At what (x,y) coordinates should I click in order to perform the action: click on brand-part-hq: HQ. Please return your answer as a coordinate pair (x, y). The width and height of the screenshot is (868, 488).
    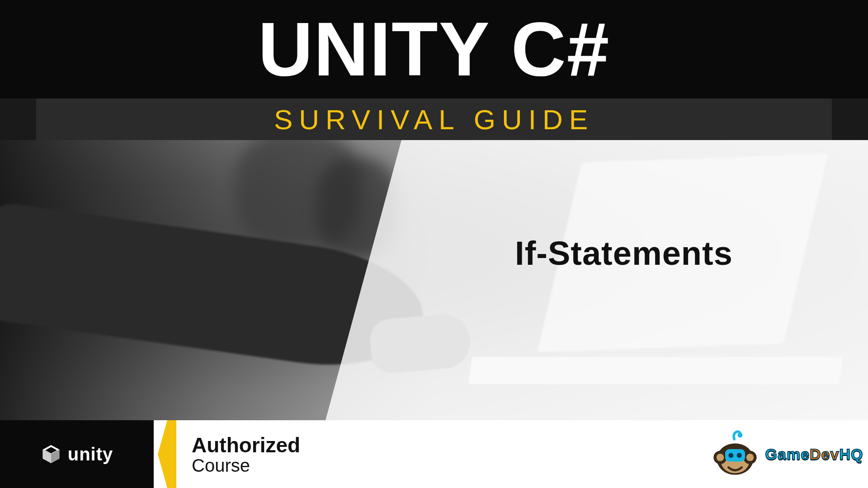
    Looking at the image, I should click on (851, 454).